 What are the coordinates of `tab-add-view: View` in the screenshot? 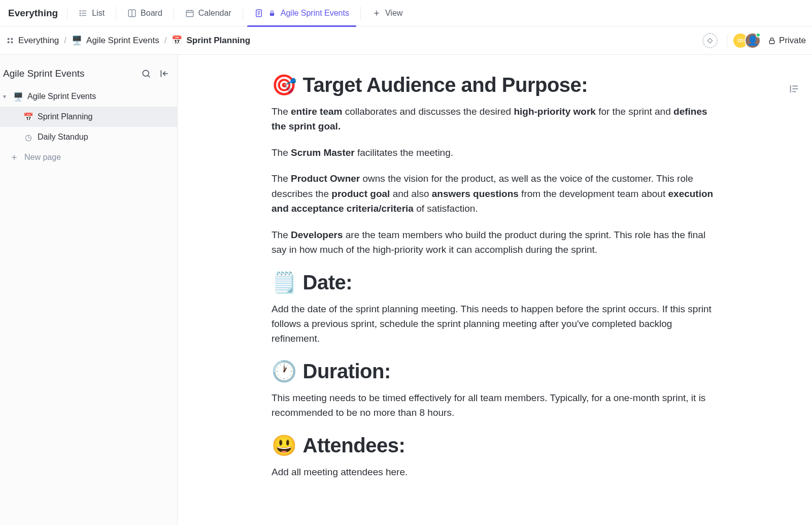 It's located at (387, 13).